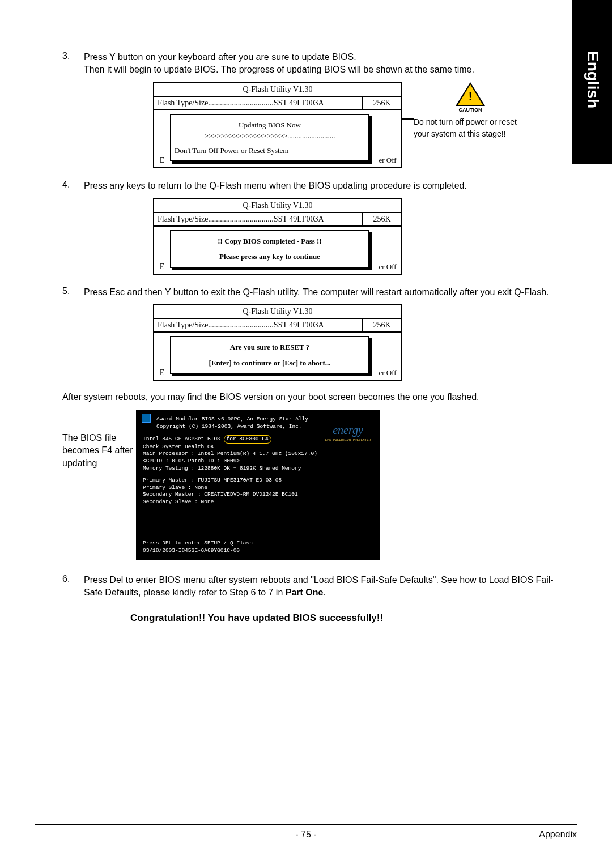  I want to click on qflash-box-1: Q-Flash Utility V1.30 Flash Type/Size...…, so click(278, 126).